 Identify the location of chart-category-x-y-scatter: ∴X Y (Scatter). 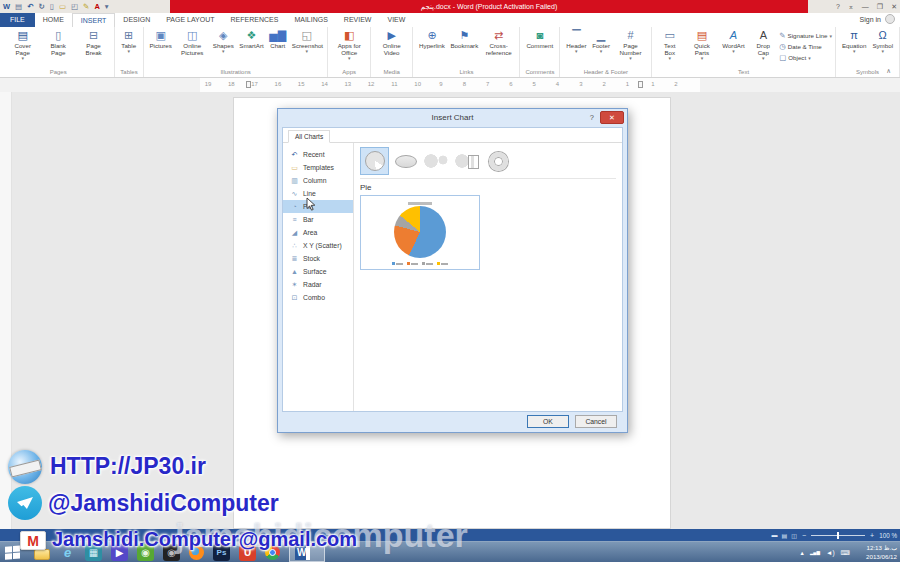
(318, 246).